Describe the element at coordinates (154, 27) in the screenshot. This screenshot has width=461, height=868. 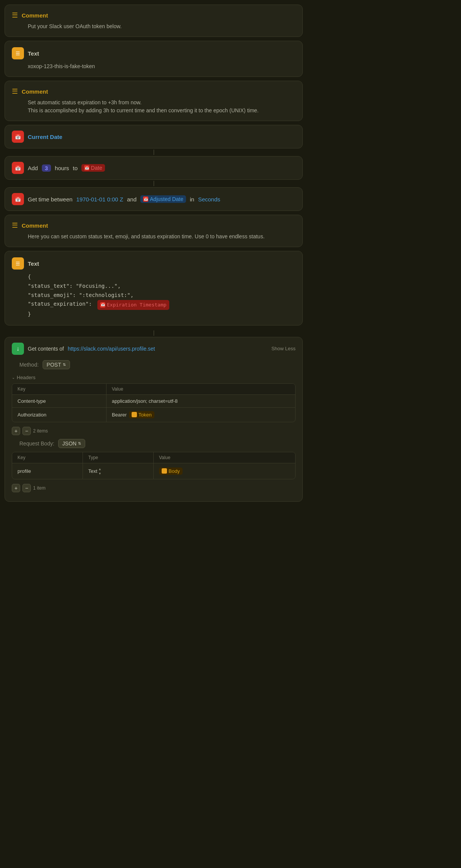
I see `comment-body-1: Put your Slack user OAuth token below.` at that location.